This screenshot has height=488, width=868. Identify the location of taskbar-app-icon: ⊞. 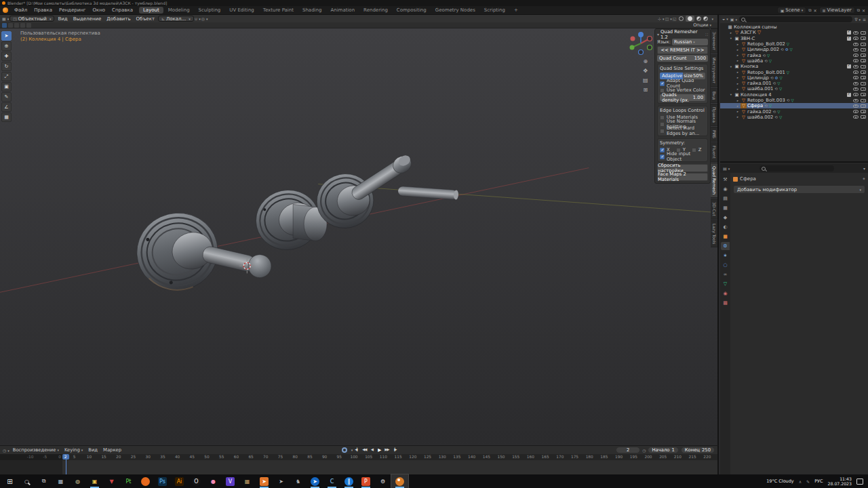
(9, 481).